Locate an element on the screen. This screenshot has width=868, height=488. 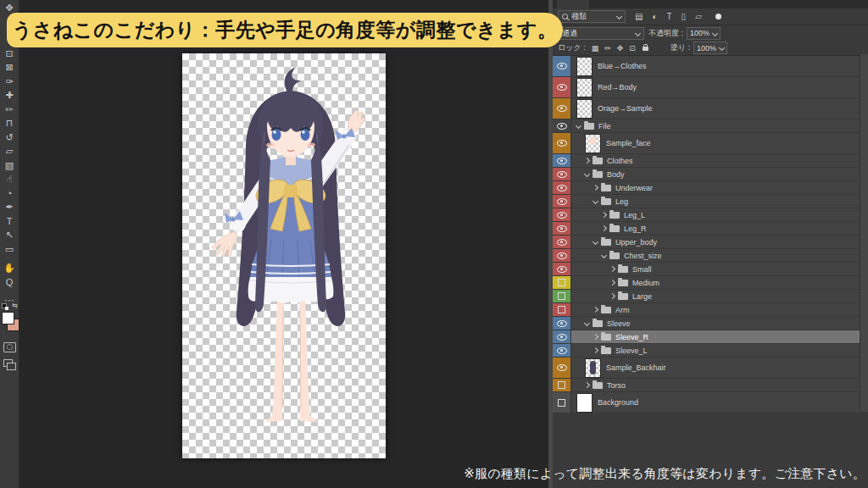
layer-row: Underwear is located at coordinates (707, 188).